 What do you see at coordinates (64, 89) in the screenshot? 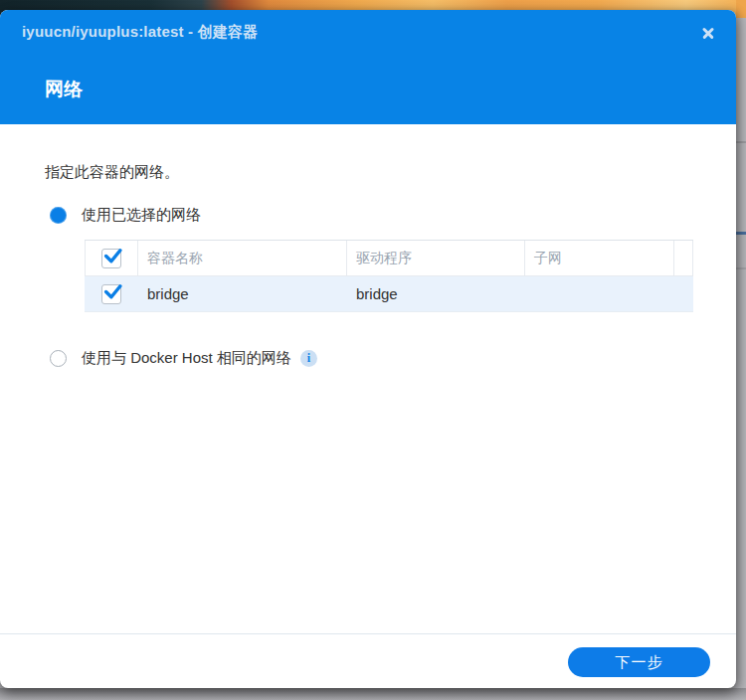
I see `step-title: 网络` at bounding box center [64, 89].